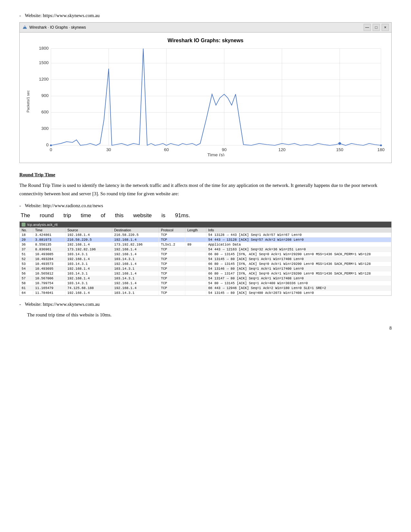 Image resolution: width=411 pixels, height=532 pixels. I want to click on col-header-protocol: Protocol, so click(172, 230).